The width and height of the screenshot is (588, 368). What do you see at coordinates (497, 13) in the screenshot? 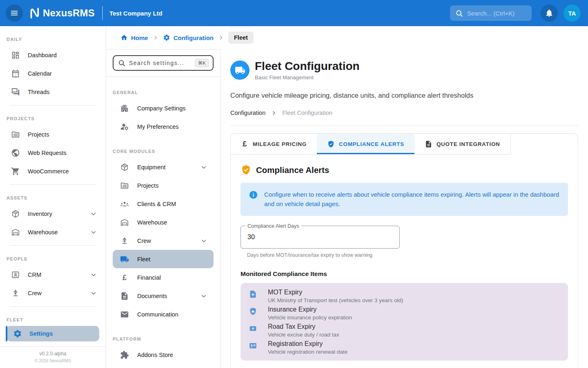
I see `global-search-input` at bounding box center [497, 13].